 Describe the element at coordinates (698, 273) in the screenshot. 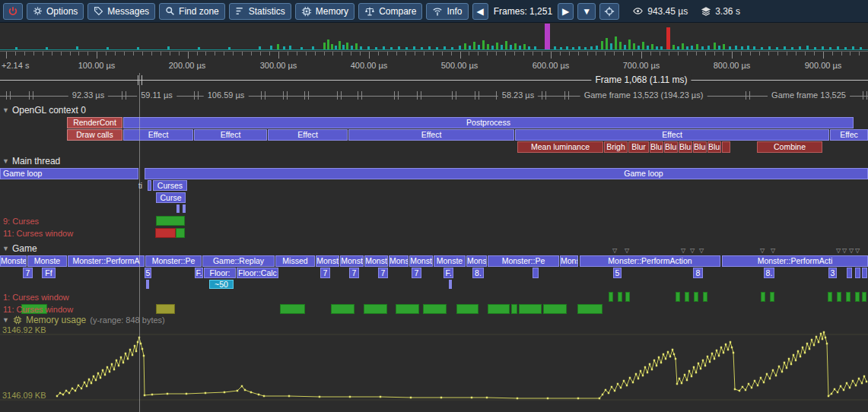

I see `zone-bar: 8` at that location.